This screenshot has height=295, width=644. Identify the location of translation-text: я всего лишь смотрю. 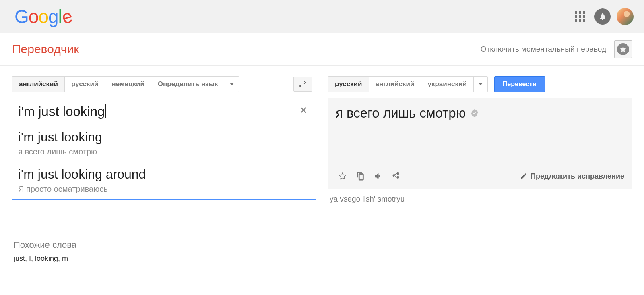
(401, 113).